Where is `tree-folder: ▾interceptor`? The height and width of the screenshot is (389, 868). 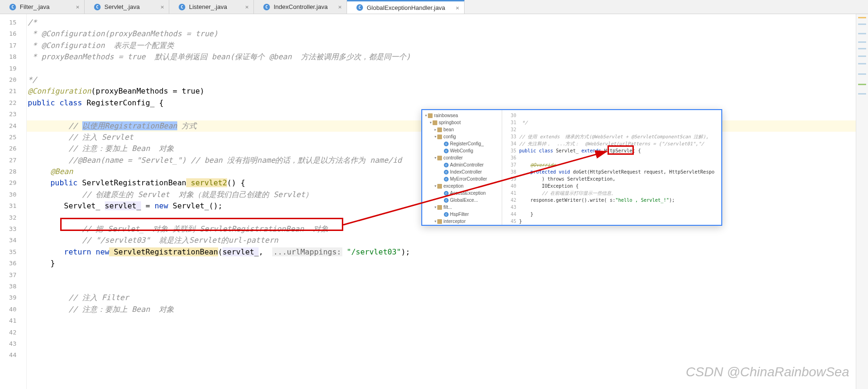 tree-folder: ▾interceptor is located at coordinates (462, 221).